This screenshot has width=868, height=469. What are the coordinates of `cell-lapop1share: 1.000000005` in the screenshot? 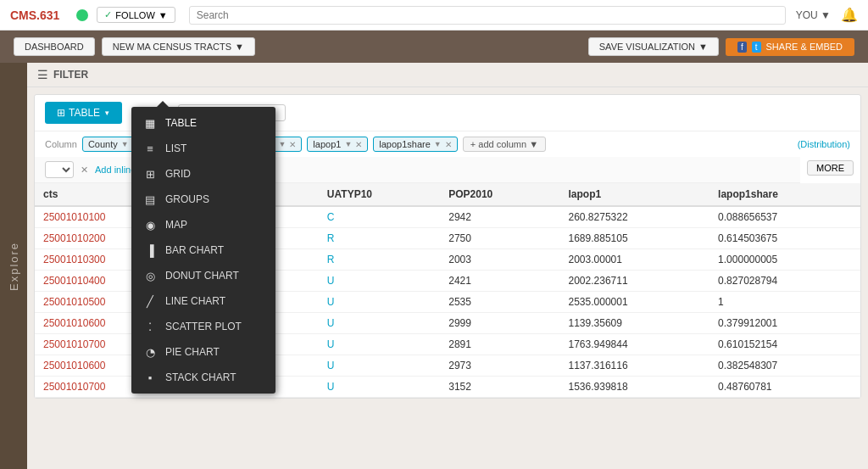 It's located at (785, 260).